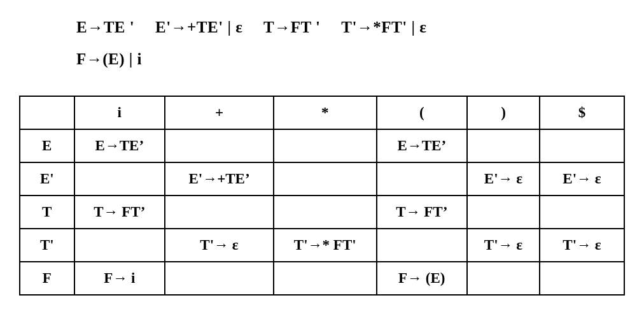 The height and width of the screenshot is (335, 644). What do you see at coordinates (322, 146) in the screenshot?
I see `table-row: E E→TE’ E→TE’` at bounding box center [322, 146].